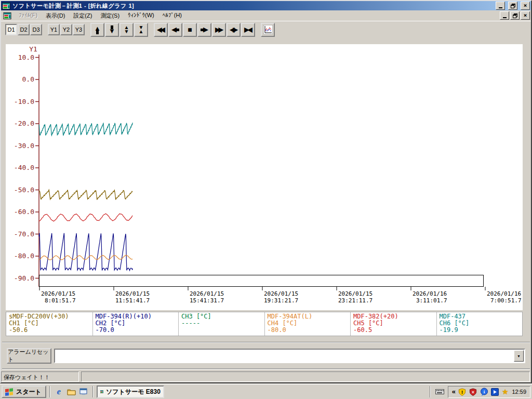 The width and height of the screenshot is (532, 399). I want to click on window-title: ソフトサーモ計測－計測1 - [折れ線グラフ 1], so click(252, 6).